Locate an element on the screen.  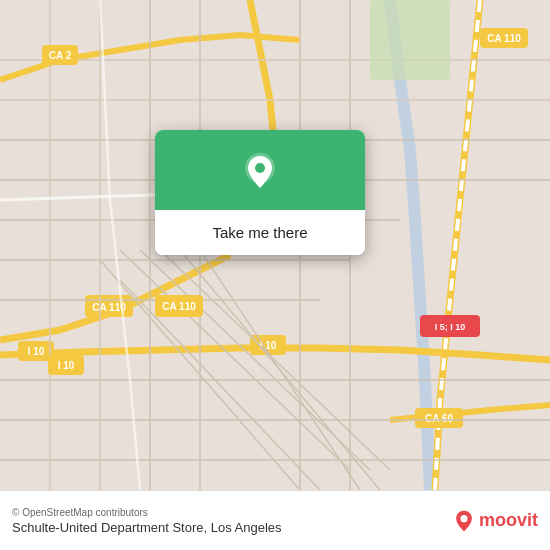
copyright-text: © OpenStreetMap contributors is located at coordinates (147, 512).